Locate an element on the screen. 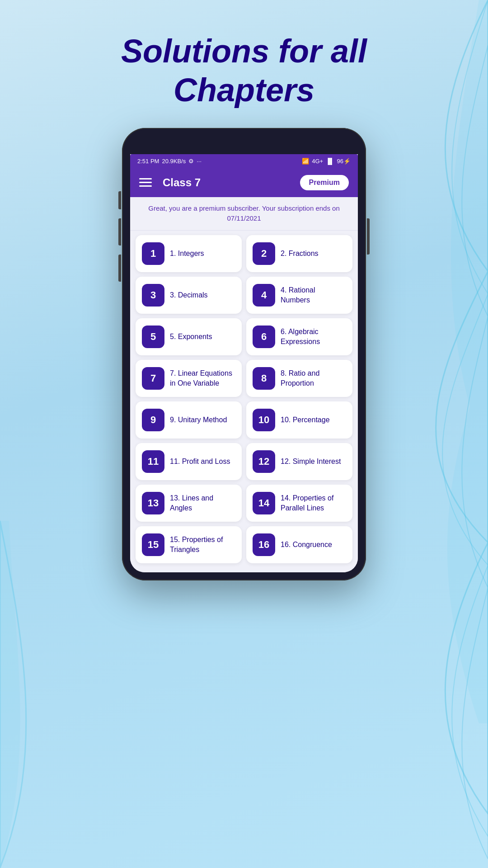  subscription-text: Great, you are a premium subscriber. You… is located at coordinates (244, 213).